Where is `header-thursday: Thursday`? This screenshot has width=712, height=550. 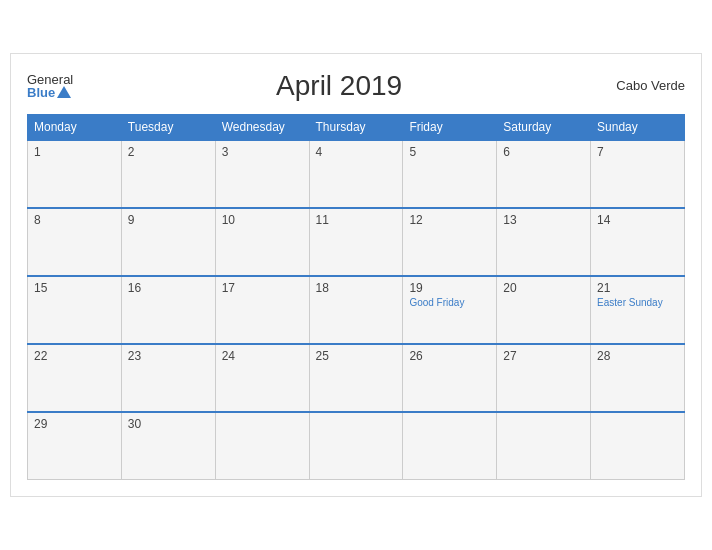 header-thursday: Thursday is located at coordinates (356, 127).